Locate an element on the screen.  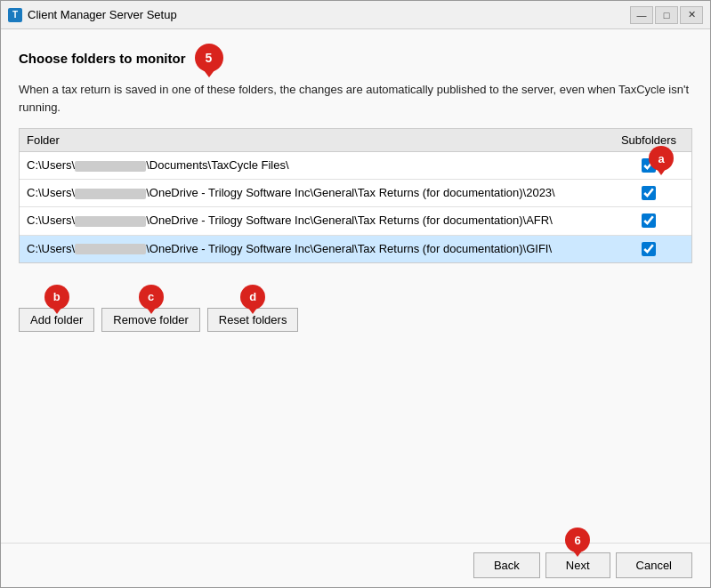
folder-actions: b Add folder c Remove folder d Reset fol… is located at coordinates (356, 306).